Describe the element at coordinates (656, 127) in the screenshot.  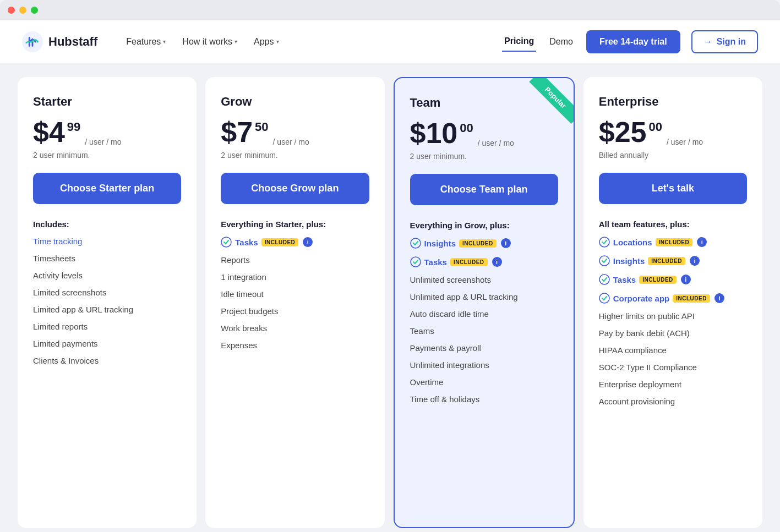
I see `enterprise-price-cents: 00` at that location.